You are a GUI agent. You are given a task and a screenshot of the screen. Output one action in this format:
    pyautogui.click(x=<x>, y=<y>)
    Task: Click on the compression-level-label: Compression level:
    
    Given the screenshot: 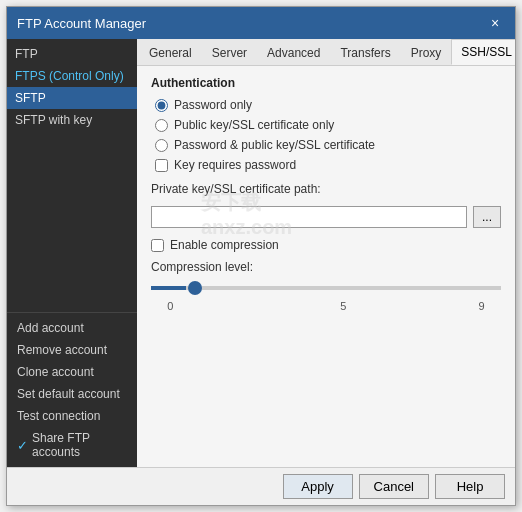 What is the action you would take?
    pyautogui.click(x=326, y=267)
    